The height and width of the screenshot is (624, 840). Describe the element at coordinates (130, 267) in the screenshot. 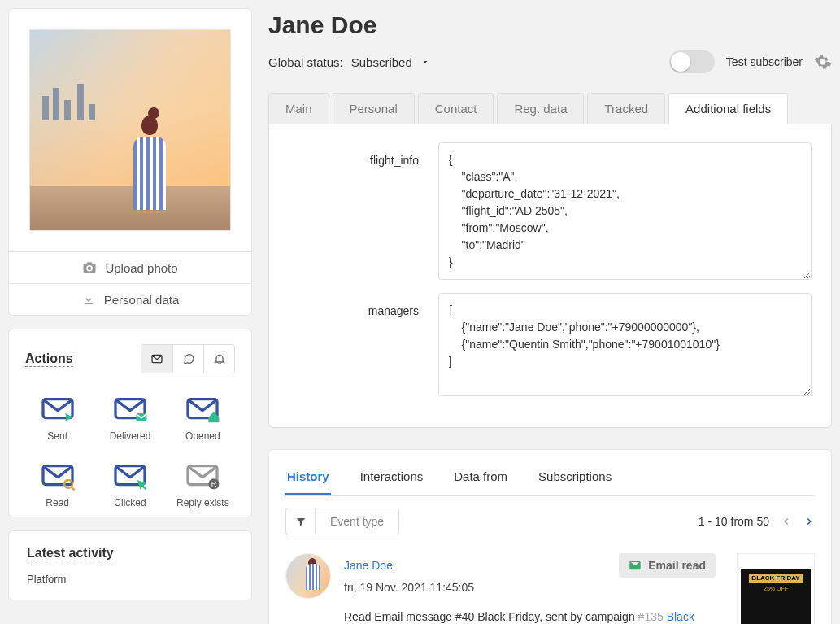

I see `upload-photo-button: Upload photo` at that location.